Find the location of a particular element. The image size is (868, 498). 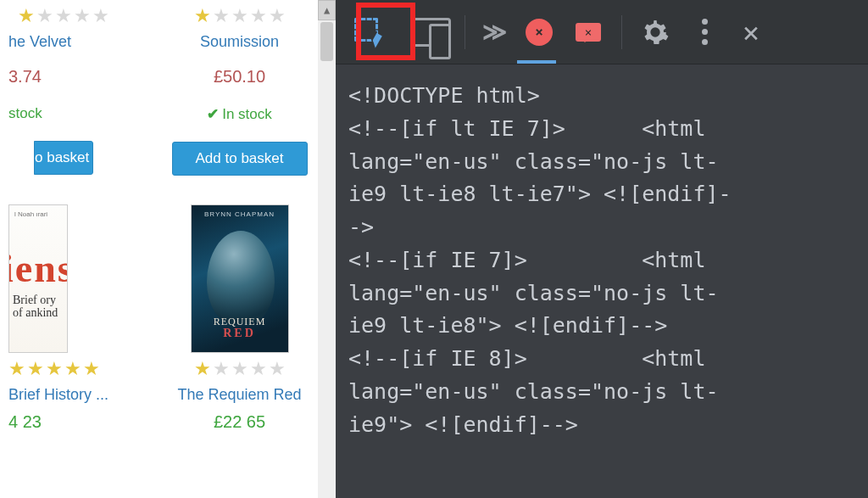

check-icon: ✔ is located at coordinates (213, 114).